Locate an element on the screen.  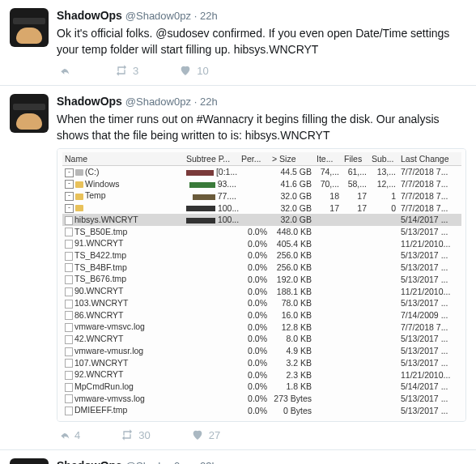
tweet-actions: 3 10 is located at coordinates (261, 70).